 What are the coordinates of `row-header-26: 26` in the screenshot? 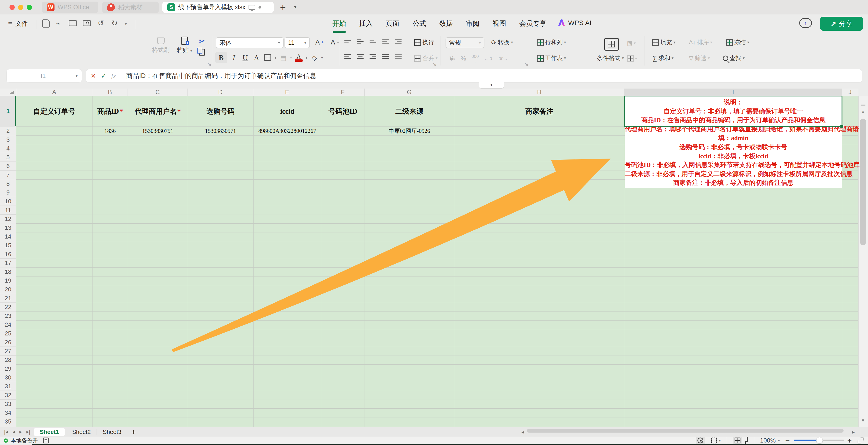 It's located at (8, 342).